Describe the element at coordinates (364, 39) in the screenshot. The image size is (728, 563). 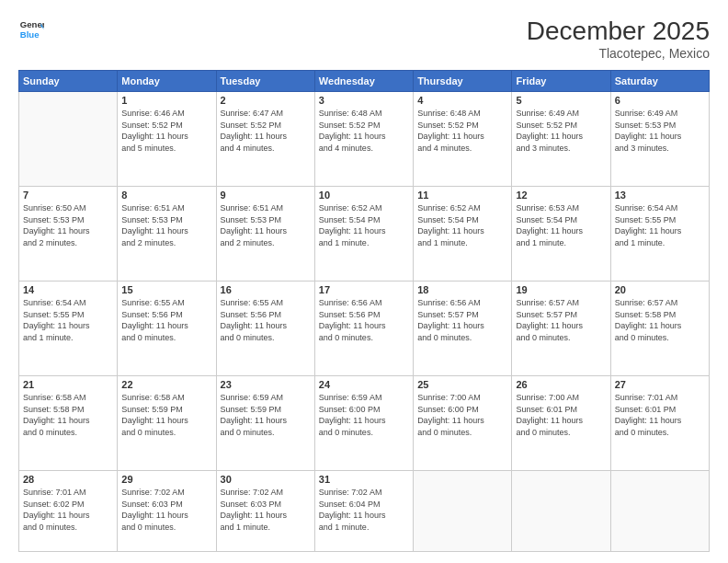
I see `header: General Blue December 2025 Tlacotepec, M…` at that location.